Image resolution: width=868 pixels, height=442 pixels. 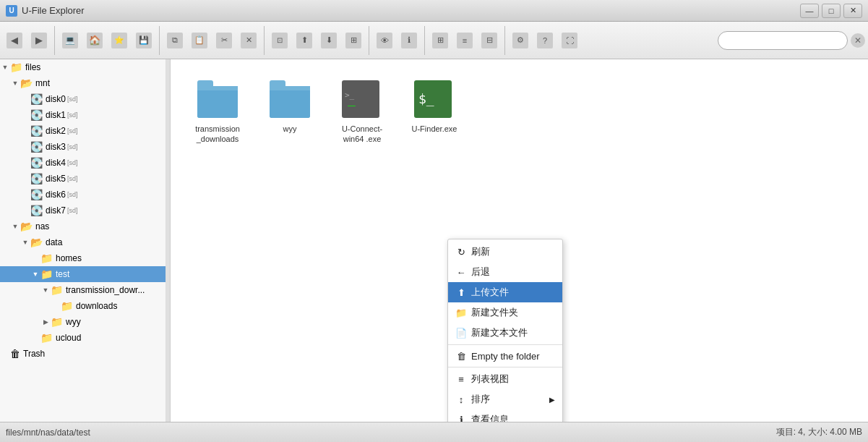 What do you see at coordinates (290, 101) in the screenshot?
I see `file-item-icon` at bounding box center [290, 101].